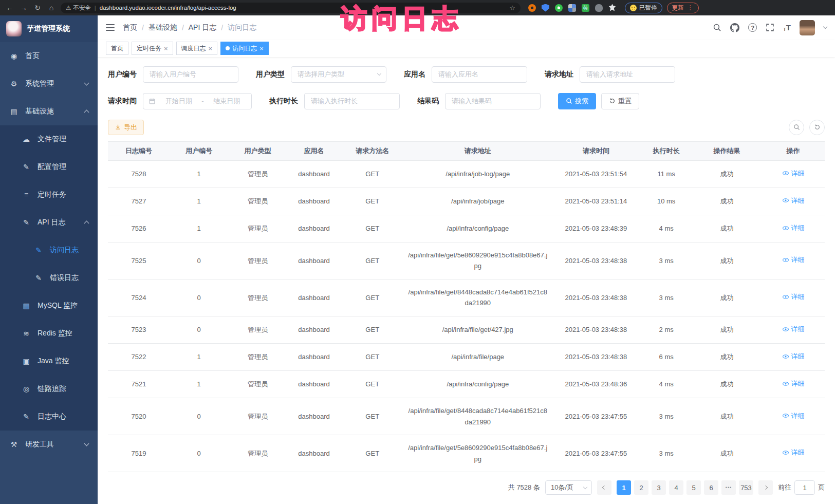  I want to click on extension-ghost-icon, so click(599, 8).